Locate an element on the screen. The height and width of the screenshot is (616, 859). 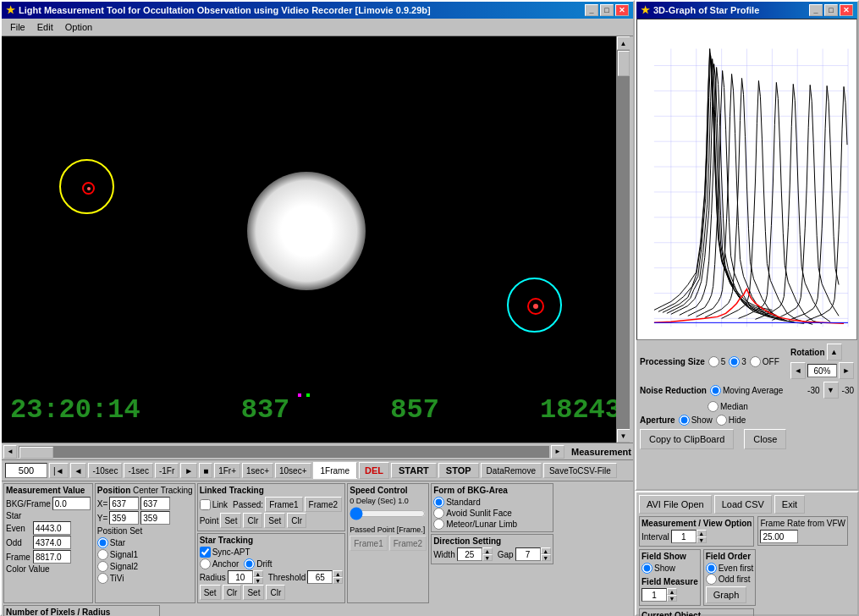
nav-stop-btn: ■ is located at coordinates (206, 470).